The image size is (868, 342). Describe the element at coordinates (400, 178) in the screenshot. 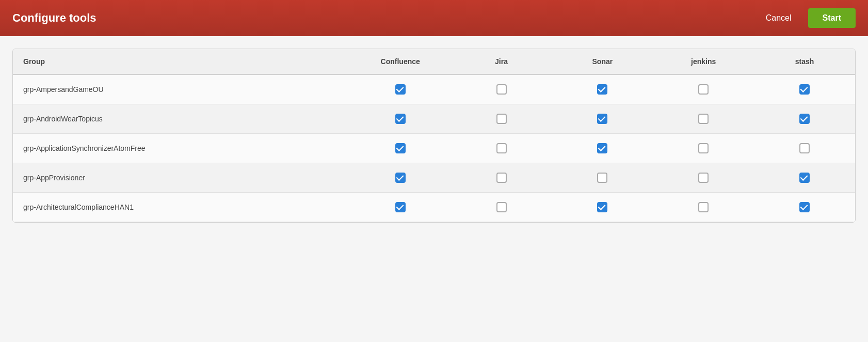

I see `checkbox-confluence-row3` at that location.